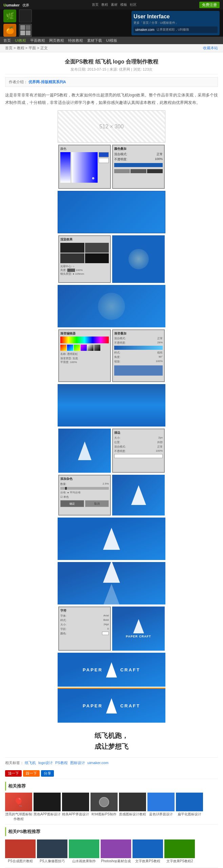 The image size is (223, 868). I want to click on banner-title: User Interface, so click(176, 16).